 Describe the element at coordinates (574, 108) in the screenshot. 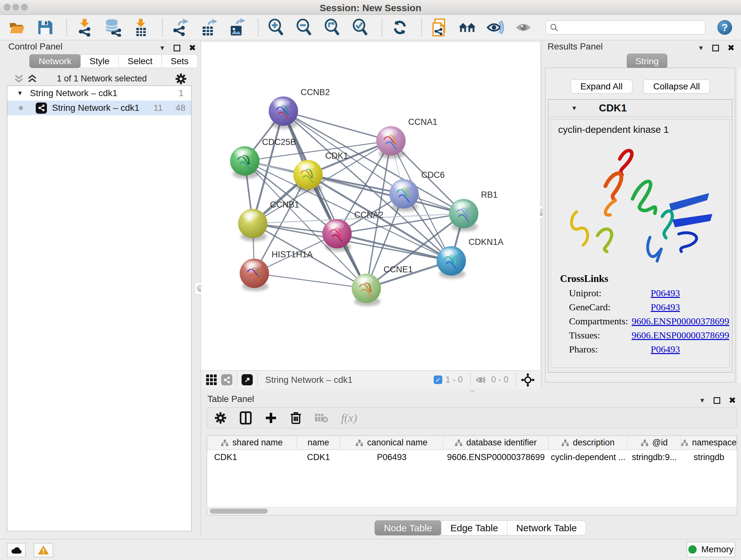

I see `gene-expand-icon: ▼` at that location.